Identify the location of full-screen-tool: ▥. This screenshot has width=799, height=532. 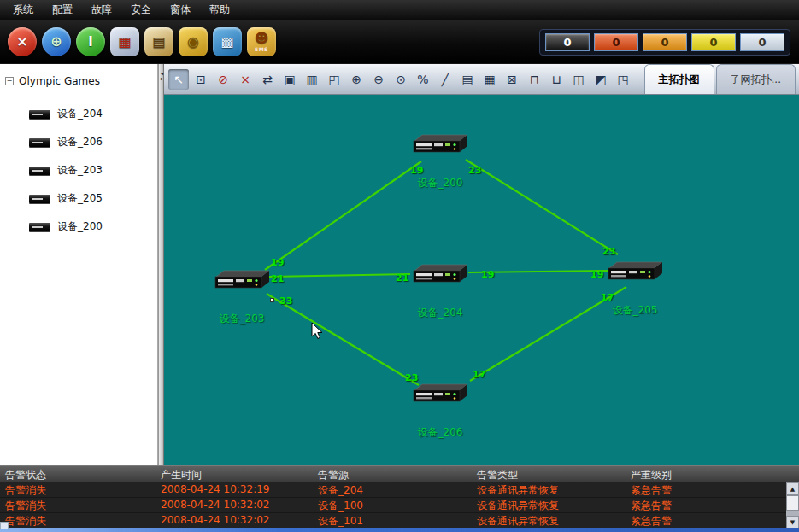
(312, 79).